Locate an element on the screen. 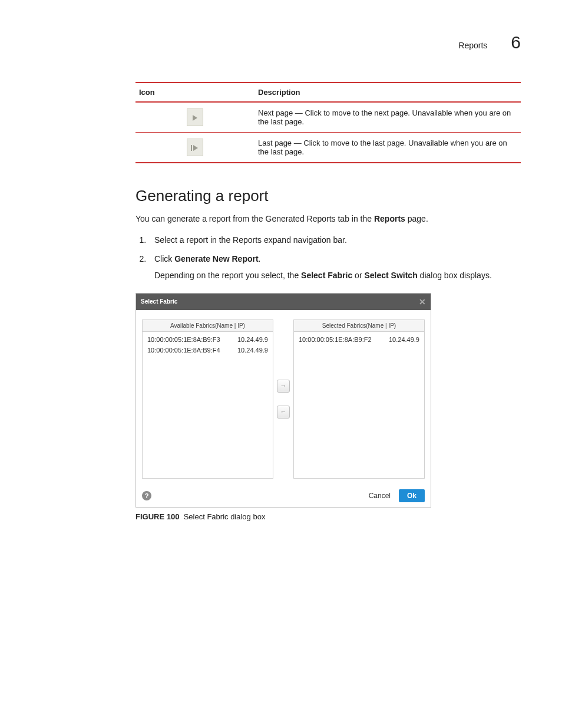  dialog-title-text: Select Fabric is located at coordinates (159, 302).